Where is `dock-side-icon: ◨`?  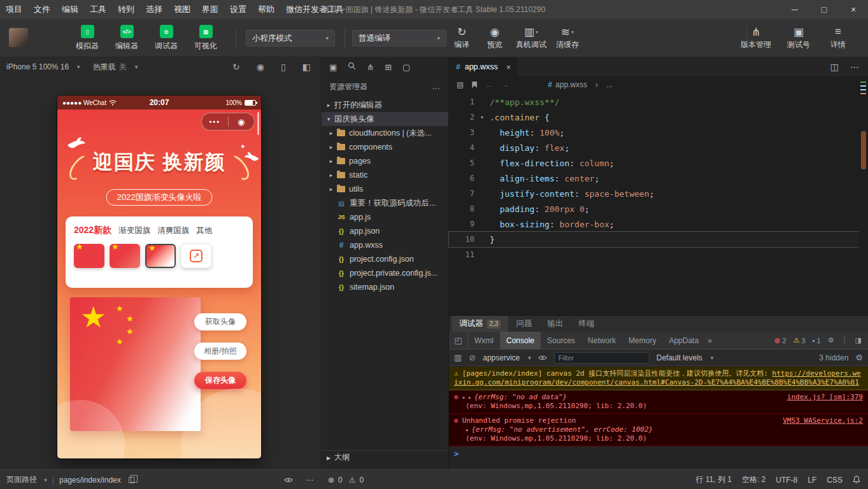 dock-side-icon: ◨ is located at coordinates (858, 340).